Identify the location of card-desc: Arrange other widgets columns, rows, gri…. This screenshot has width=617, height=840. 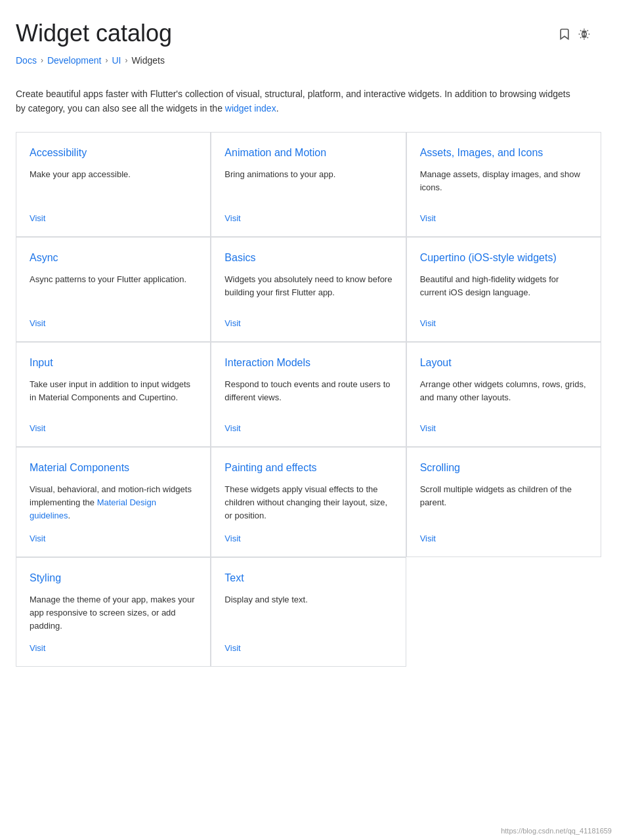
(504, 395).